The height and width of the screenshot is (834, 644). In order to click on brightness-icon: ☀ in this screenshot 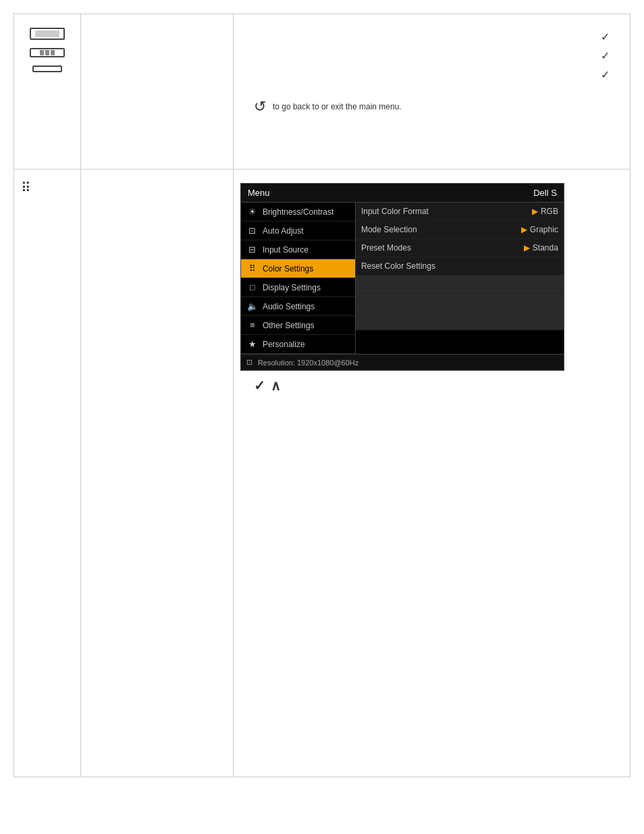, I will do `click(252, 212)`.